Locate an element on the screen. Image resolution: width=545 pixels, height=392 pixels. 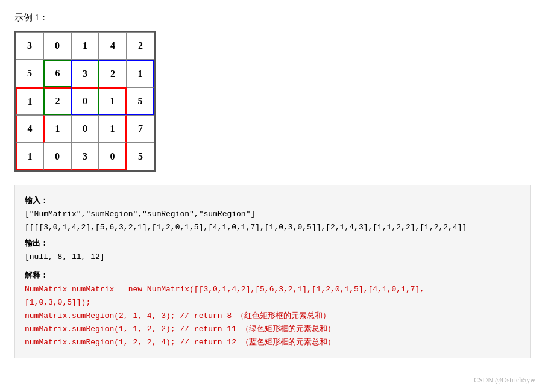
cell-0-4: 2 is located at coordinates (140, 46).